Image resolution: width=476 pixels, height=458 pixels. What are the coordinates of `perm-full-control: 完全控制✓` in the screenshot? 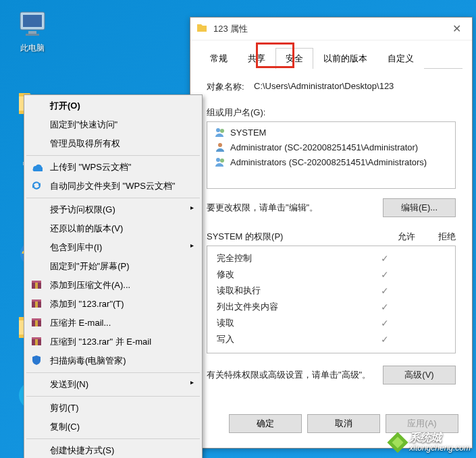 It's located at (331, 258).